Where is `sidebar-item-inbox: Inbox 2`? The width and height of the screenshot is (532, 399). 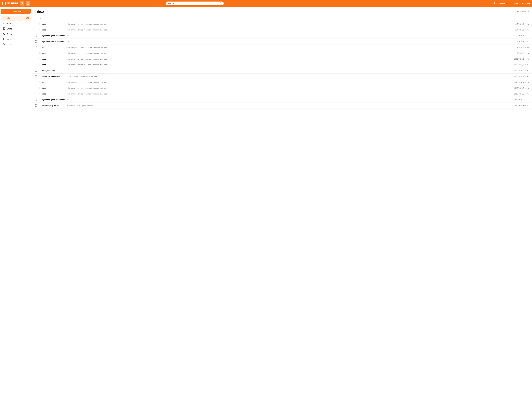 sidebar-item-inbox: Inbox 2 is located at coordinates (16, 18).